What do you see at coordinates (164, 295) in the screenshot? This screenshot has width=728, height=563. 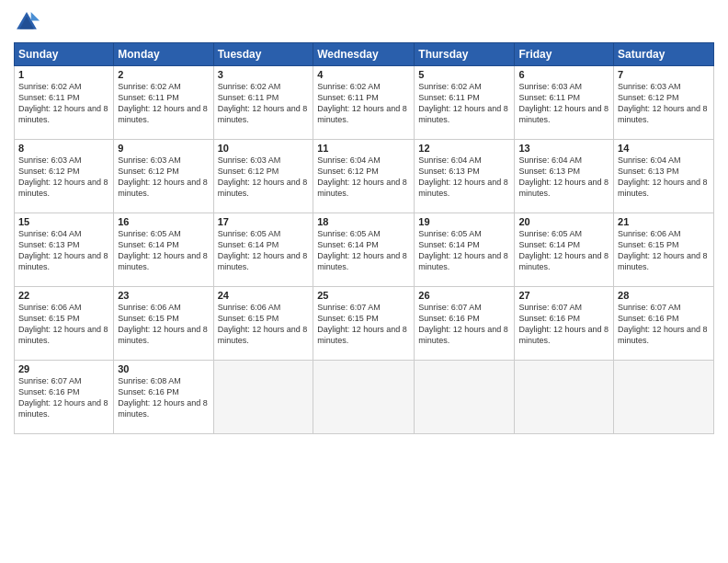 I see `day-number: 23` at bounding box center [164, 295].